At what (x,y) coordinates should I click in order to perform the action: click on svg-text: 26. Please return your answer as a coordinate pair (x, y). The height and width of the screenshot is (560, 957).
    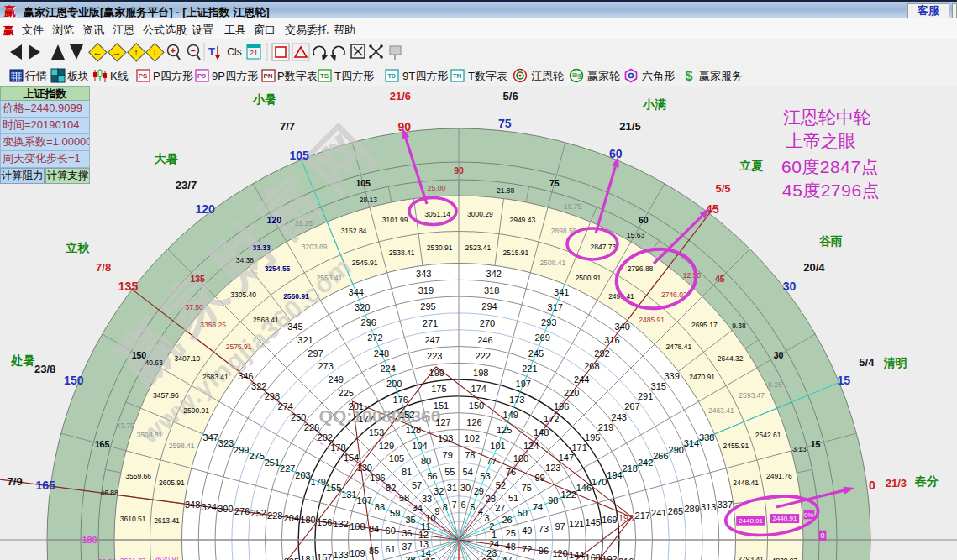
    Looking at the image, I should click on (507, 520).